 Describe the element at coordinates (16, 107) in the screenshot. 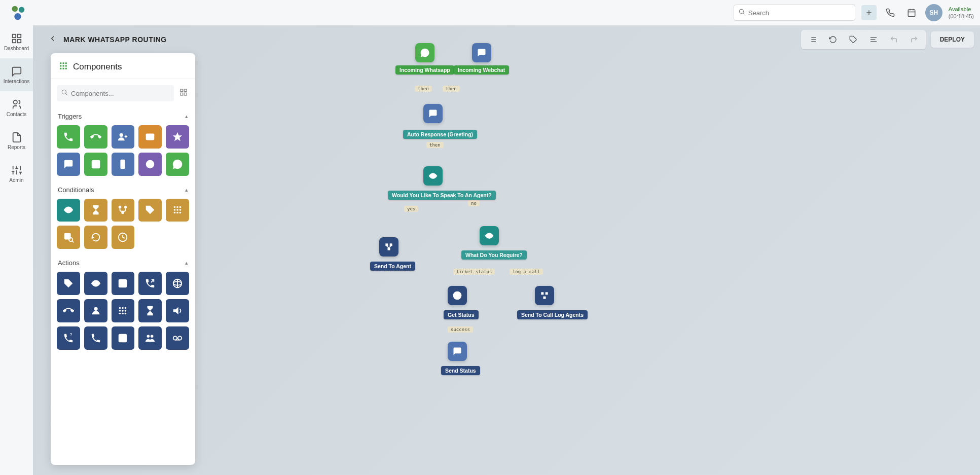

I see `nav-contacts: Contacts` at that location.